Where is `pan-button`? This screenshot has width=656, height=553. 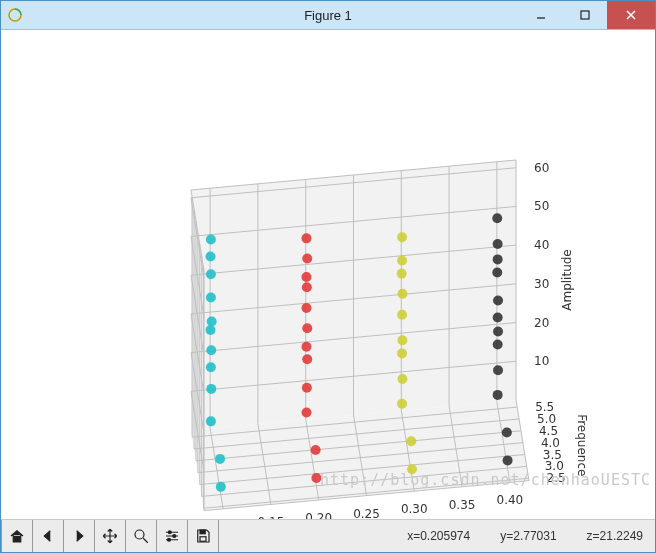 pan-button is located at coordinates (110, 536).